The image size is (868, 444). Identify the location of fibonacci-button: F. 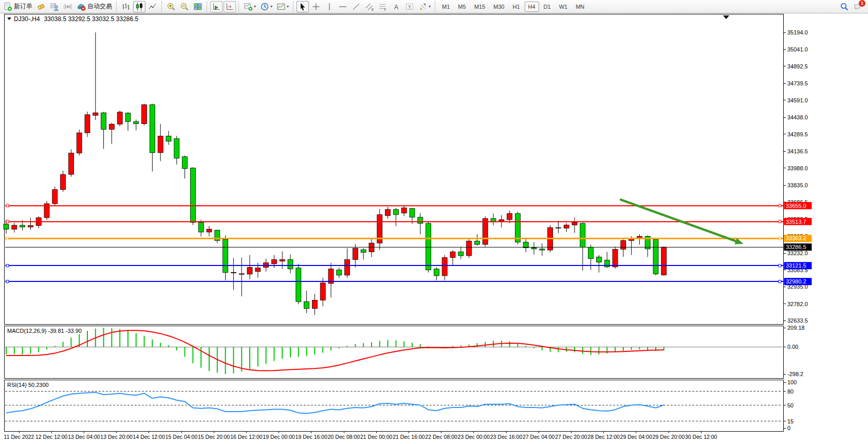
(383, 7).